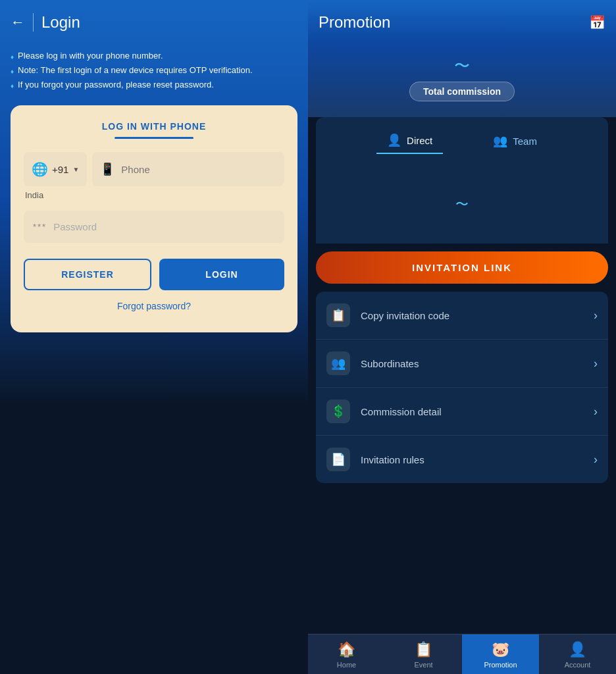 The width and height of the screenshot is (616, 674). What do you see at coordinates (154, 274) in the screenshot?
I see `action-row: REGISTER LOGIN` at bounding box center [154, 274].